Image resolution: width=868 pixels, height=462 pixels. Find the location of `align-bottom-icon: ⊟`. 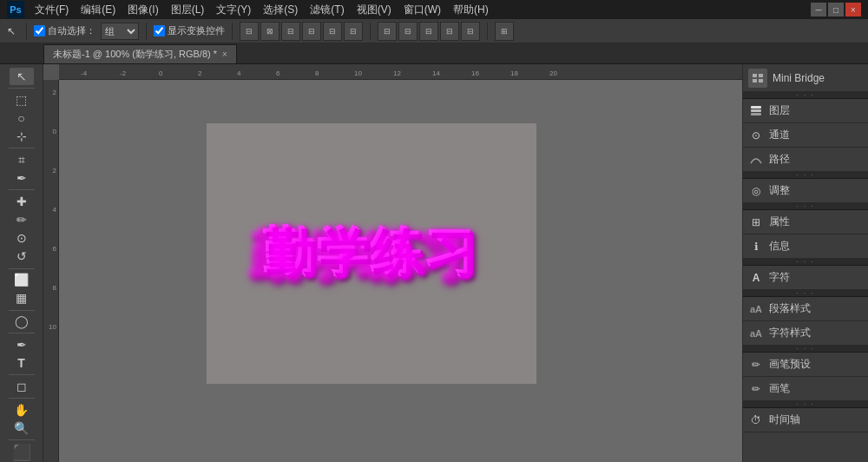

align-bottom-icon: ⊟ is located at coordinates (353, 31).